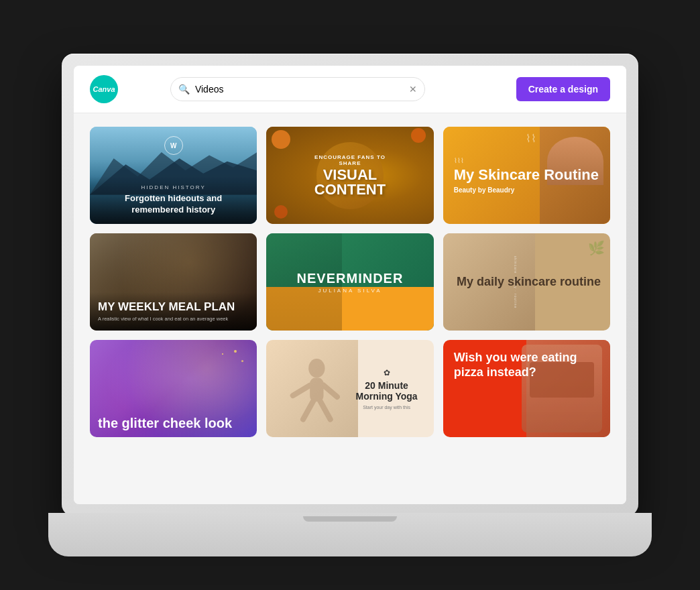 This screenshot has height=590, width=700. What do you see at coordinates (174, 145) in the screenshot?
I see `watermark-circle: W` at bounding box center [174, 145].